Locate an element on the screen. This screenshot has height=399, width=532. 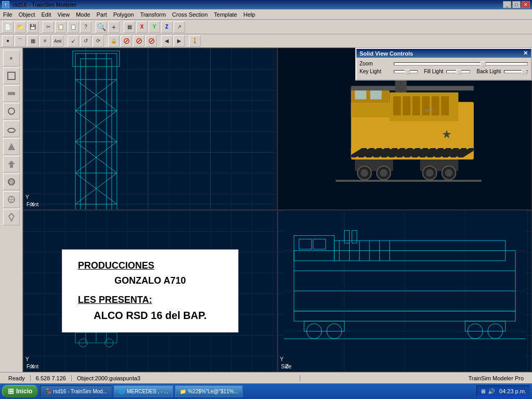
key-light-thumb is located at coordinates (407, 72).